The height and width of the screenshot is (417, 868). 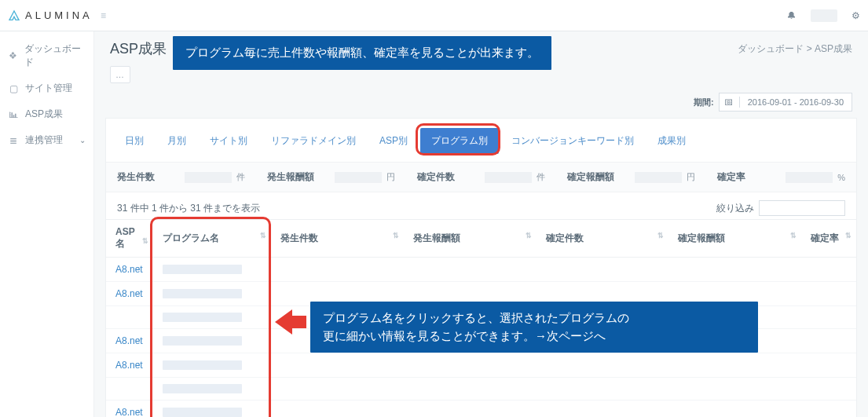 I want to click on table-info: 31 件中 1 件から 31 件までを表示, so click(x=189, y=209).